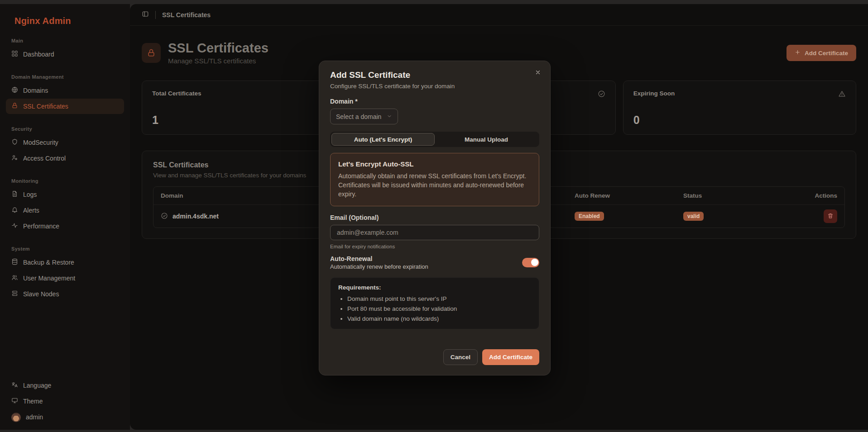 The width and height of the screenshot is (868, 432). I want to click on submit-add-certificate-button: Add Certificate, so click(511, 357).